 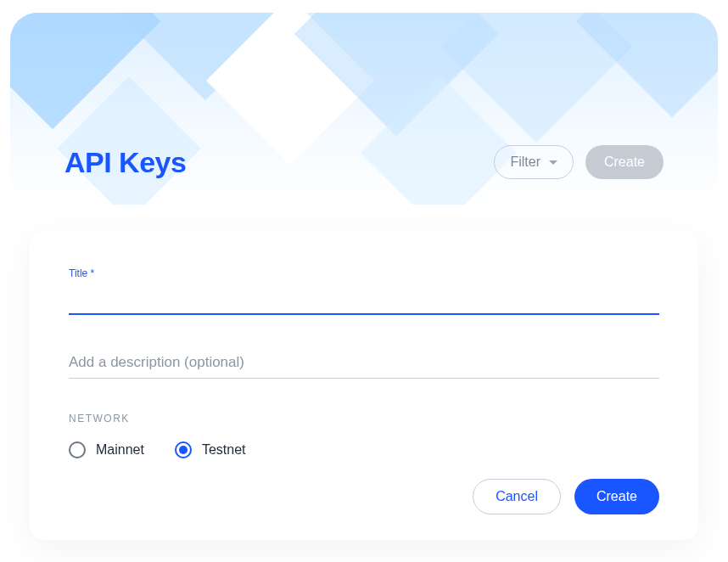 What do you see at coordinates (364, 363) in the screenshot?
I see `description-input` at bounding box center [364, 363].